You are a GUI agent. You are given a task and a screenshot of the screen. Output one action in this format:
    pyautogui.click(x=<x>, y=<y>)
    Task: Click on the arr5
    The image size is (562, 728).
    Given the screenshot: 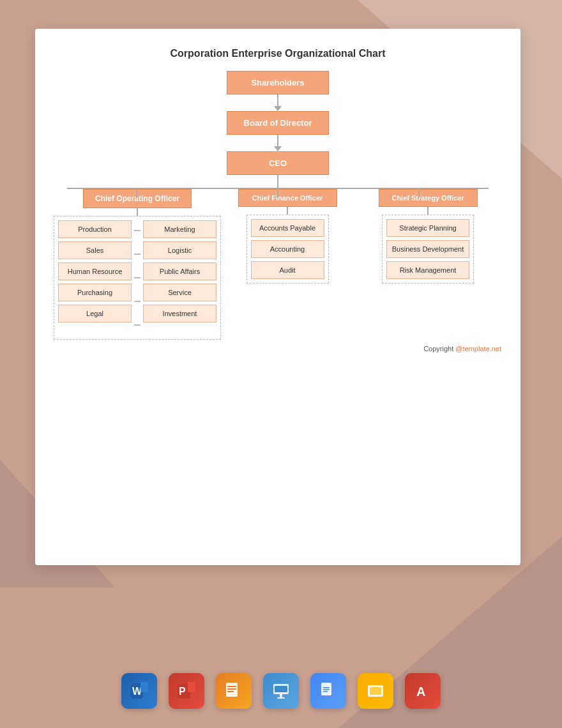 What is the action you would take?
    pyautogui.click(x=137, y=325)
    